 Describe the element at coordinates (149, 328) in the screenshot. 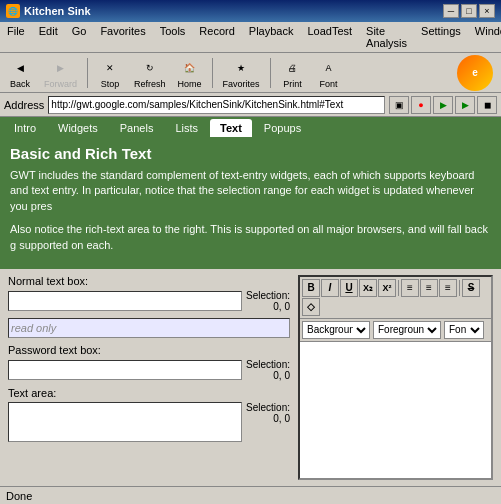

I see `readonly-textbox` at that location.